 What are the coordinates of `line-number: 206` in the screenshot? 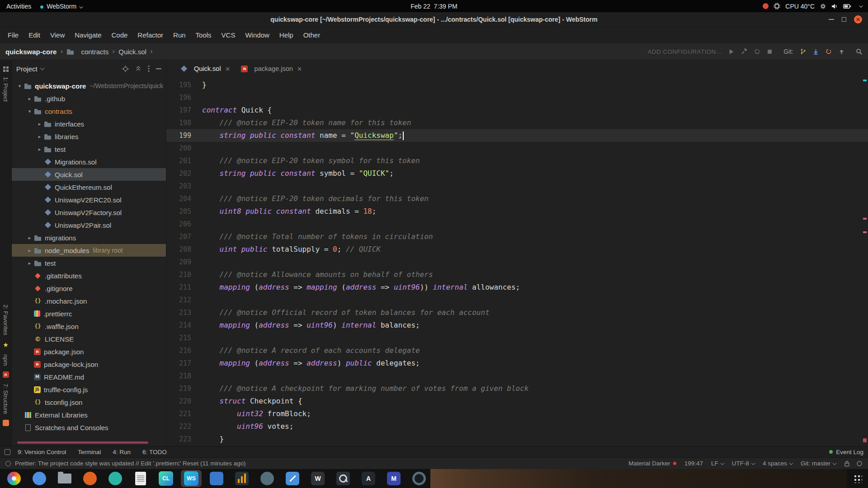 It's located at (184, 224).